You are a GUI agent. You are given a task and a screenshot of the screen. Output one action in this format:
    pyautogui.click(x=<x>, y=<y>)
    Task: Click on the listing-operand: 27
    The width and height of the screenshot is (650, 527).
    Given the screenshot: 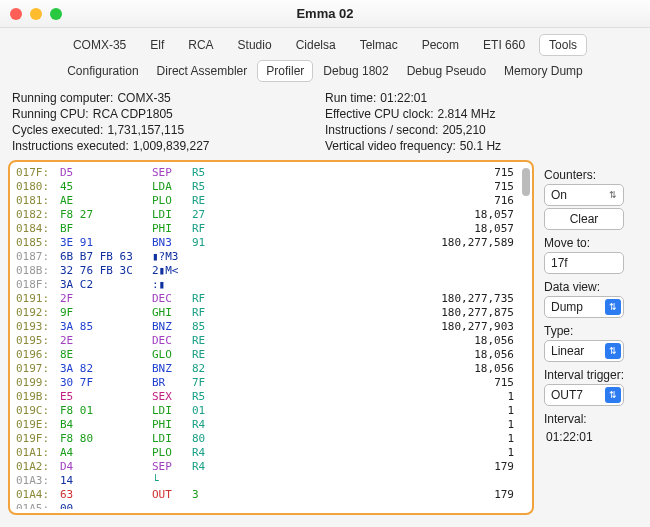 What is the action you would take?
    pyautogui.click(x=212, y=215)
    